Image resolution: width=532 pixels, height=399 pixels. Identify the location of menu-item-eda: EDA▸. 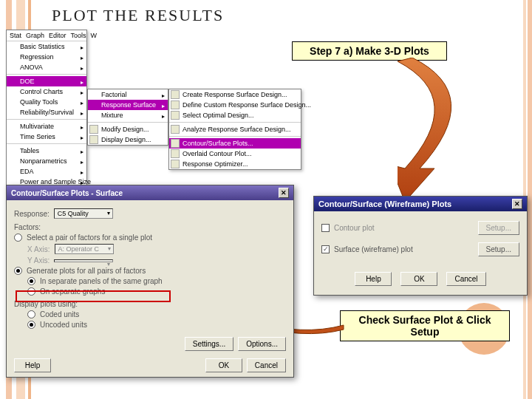
(47, 171).